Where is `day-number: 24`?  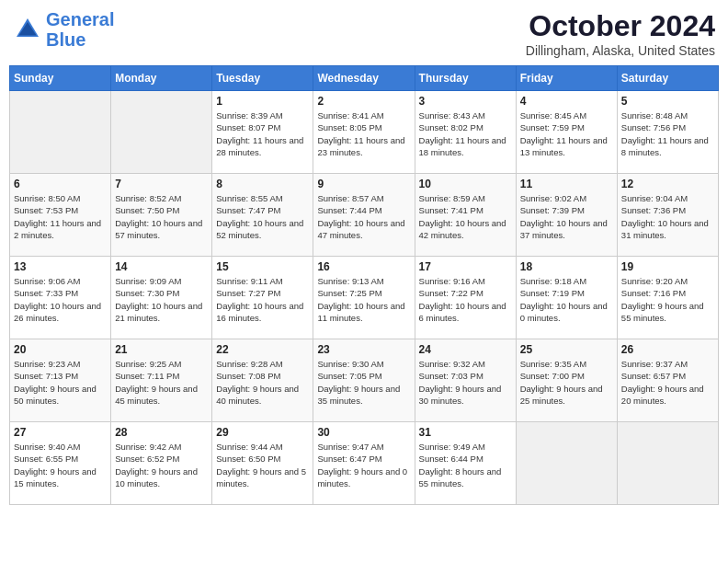
day-number: 24 is located at coordinates (465, 350).